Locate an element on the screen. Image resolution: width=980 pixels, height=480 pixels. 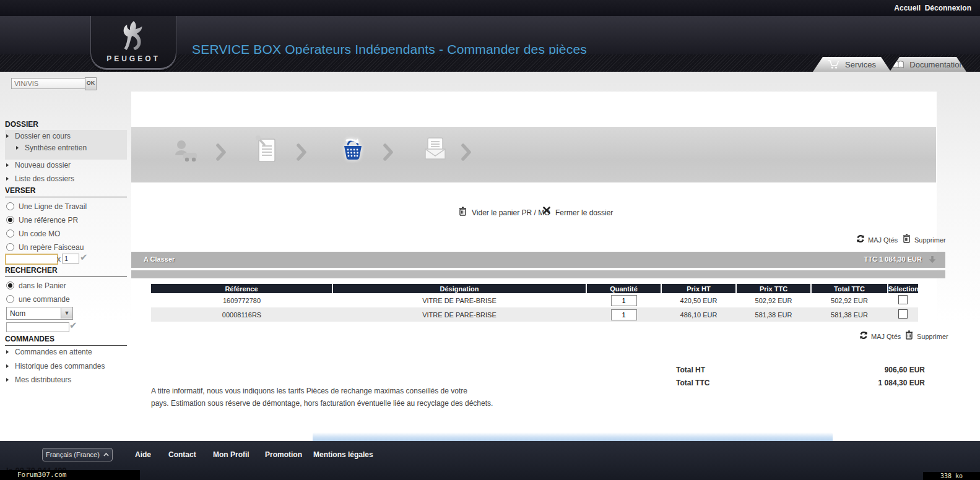
col-header-prix-ttc: Prix TTC is located at coordinates (774, 288).